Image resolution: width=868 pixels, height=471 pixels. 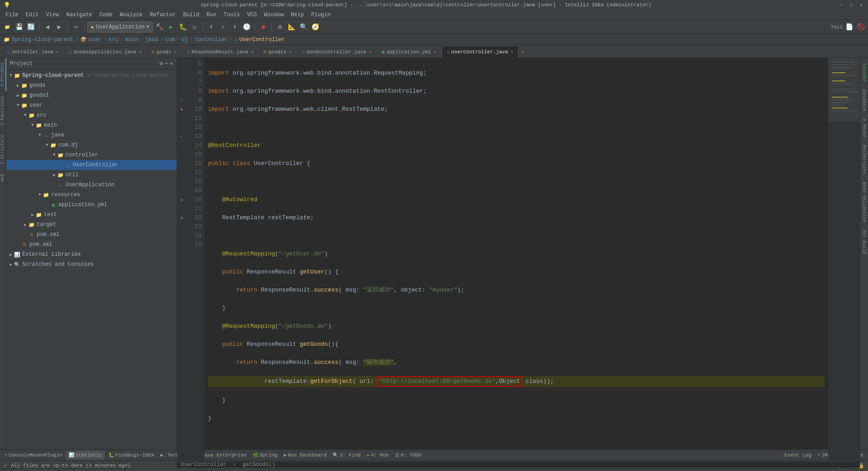 What do you see at coordinates (47, 27) in the screenshot?
I see `back-btn: ◀` at bounding box center [47, 27].